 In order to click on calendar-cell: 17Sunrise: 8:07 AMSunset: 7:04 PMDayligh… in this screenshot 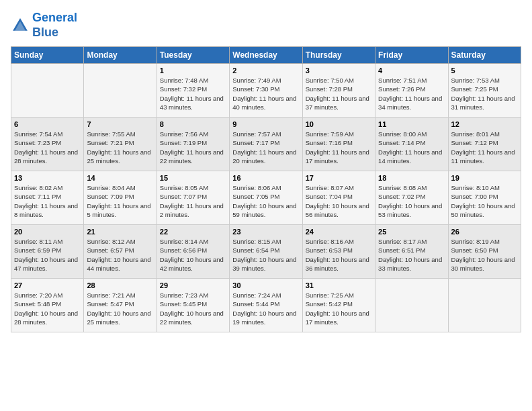, I will do `click(339, 198)`.